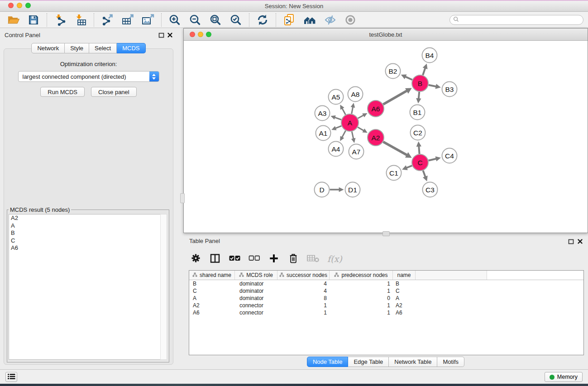 The height and width of the screenshot is (386, 588). I want to click on tab-mcds: MCDS, so click(131, 48).